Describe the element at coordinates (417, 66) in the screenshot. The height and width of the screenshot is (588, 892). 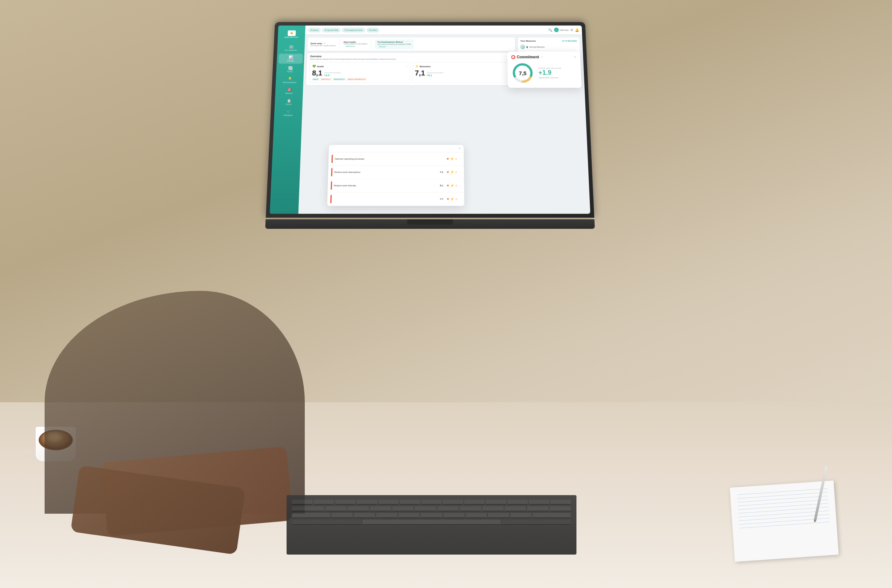
I see `motivation-icon: ⚡` at that location.